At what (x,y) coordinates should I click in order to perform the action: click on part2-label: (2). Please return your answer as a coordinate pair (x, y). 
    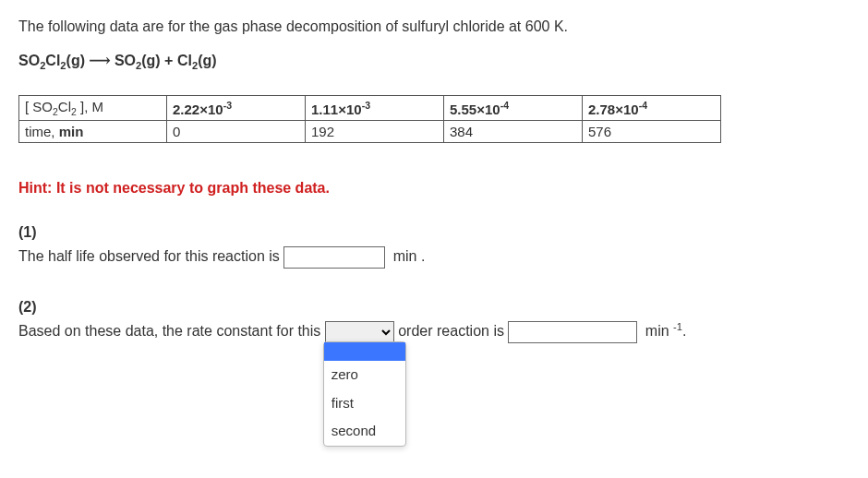
    Looking at the image, I should click on (434, 307).